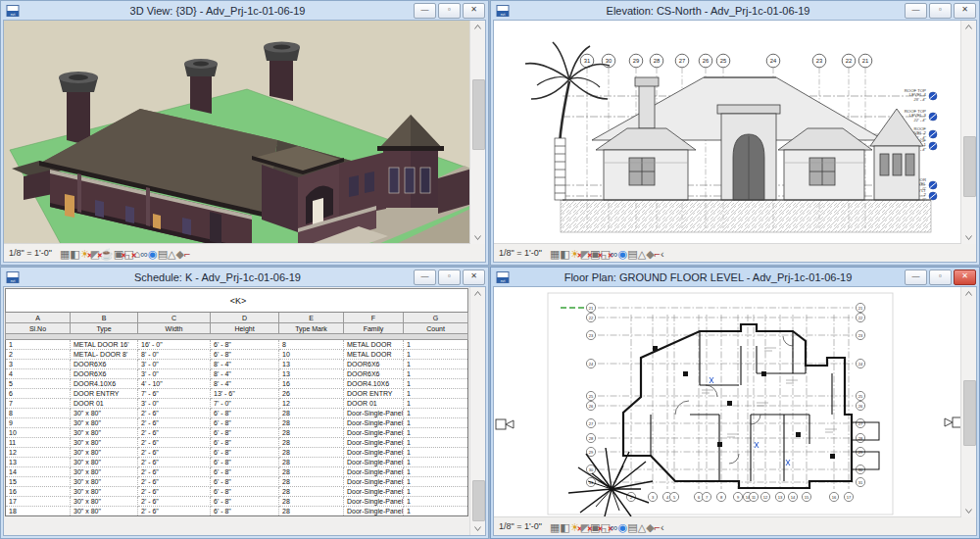 The image size is (980, 539). What do you see at coordinates (65, 254) in the screenshot?
I see `detail-level-icon: ▦` at bounding box center [65, 254].